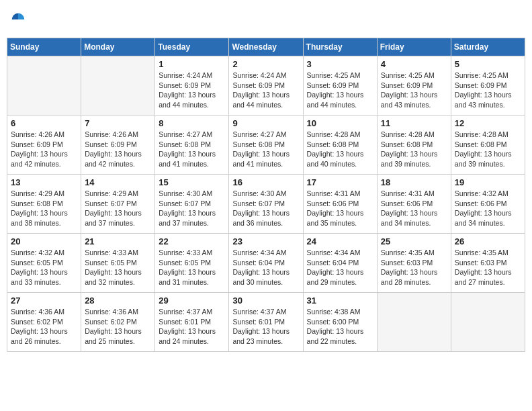 This screenshot has height=411, width=532. Describe the element at coordinates (44, 242) in the screenshot. I see `day-number: 20` at that location.